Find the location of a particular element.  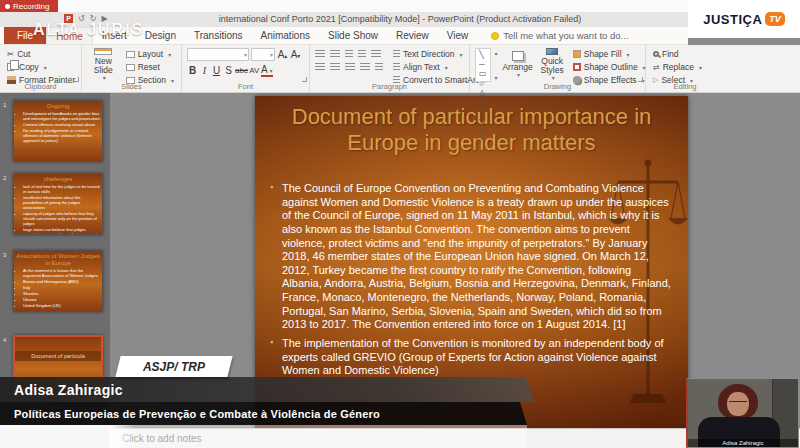

layout-button: Layout is located at coordinates (150, 54).